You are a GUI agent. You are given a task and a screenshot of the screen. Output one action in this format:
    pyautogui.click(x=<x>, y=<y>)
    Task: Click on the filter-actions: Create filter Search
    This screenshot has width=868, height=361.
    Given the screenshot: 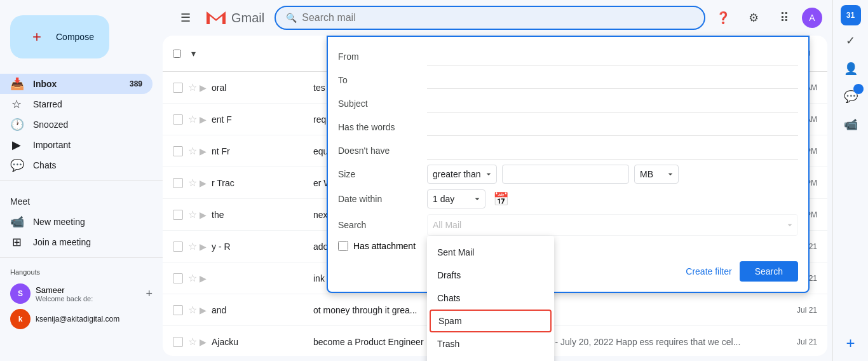 What is the action you would take?
    pyautogui.click(x=568, y=271)
    